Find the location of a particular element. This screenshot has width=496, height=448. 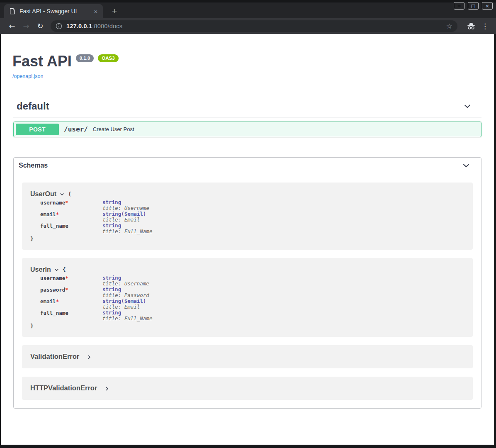

property-row: email* string($email) title: Email is located at coordinates (252, 217).